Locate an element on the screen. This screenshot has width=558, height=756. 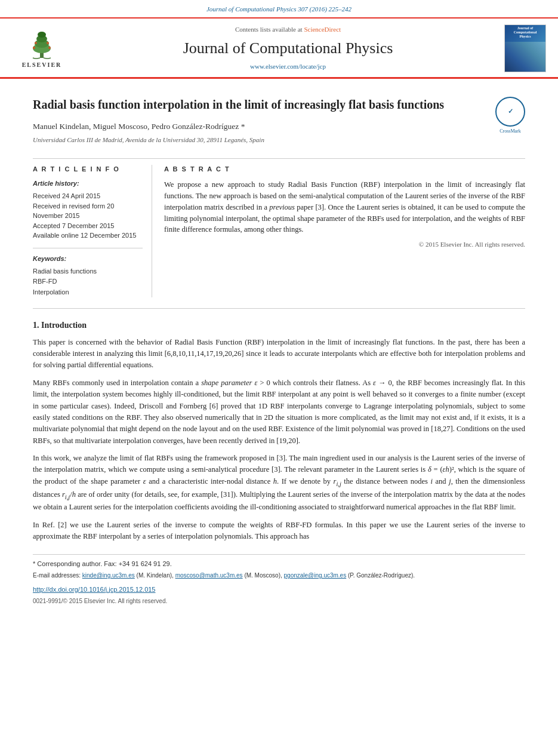
article-history: Article history: Received 24 April 2015 … is located at coordinates (88, 210).